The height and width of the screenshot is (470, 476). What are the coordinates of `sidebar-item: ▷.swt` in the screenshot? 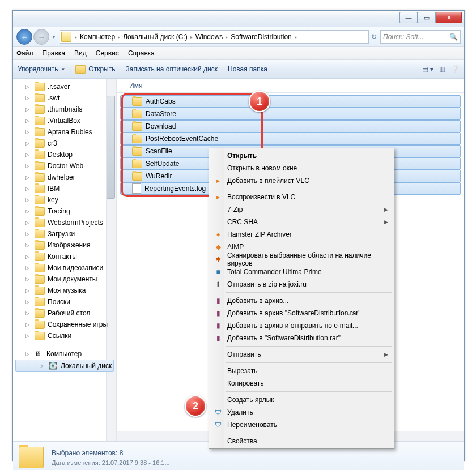 It's located at (65, 98).